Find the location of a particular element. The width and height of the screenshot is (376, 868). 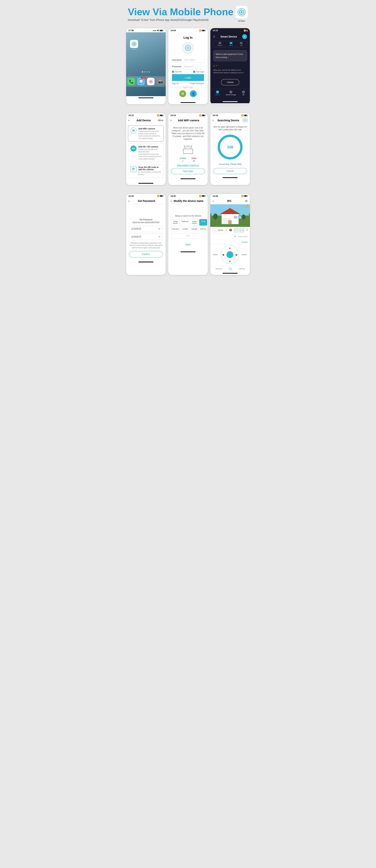

share-tab: Share is located at coordinates (220, 44).